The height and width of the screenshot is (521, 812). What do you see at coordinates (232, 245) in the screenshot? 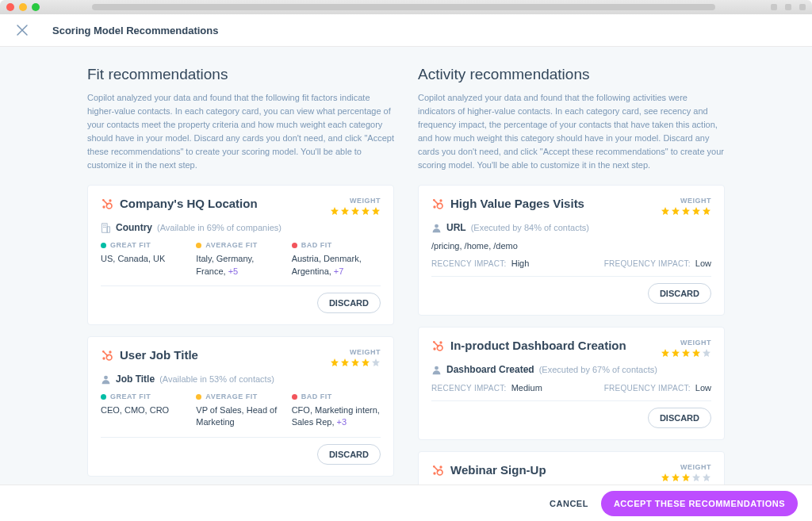
I see `avg-fit-label: AVERAGE FIT` at bounding box center [232, 245].